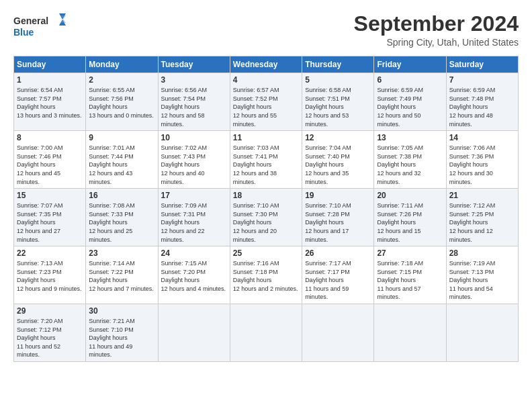  I want to click on cell-content: Sunrise: 7:12 AM Sunset: 7:25 PM Dayligh…, so click(482, 223).